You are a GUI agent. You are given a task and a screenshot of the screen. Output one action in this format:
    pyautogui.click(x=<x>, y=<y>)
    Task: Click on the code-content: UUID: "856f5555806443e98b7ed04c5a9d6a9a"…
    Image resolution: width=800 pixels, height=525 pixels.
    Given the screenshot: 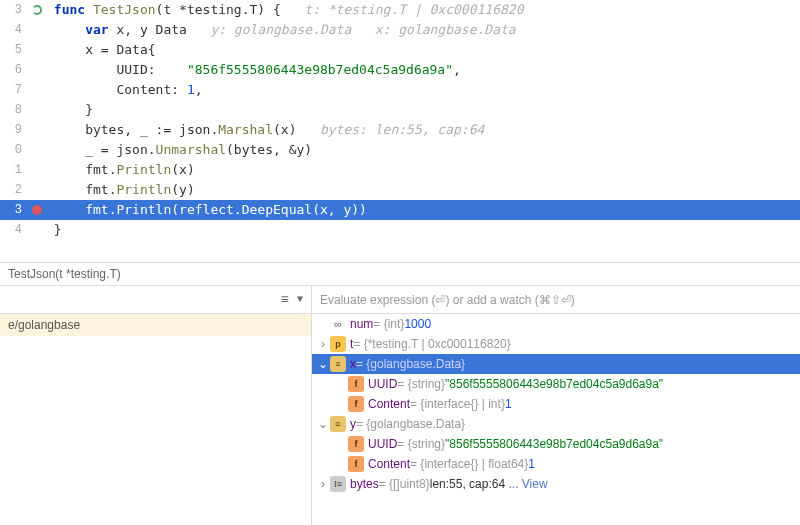 What is the action you would take?
    pyautogui.click(x=423, y=70)
    